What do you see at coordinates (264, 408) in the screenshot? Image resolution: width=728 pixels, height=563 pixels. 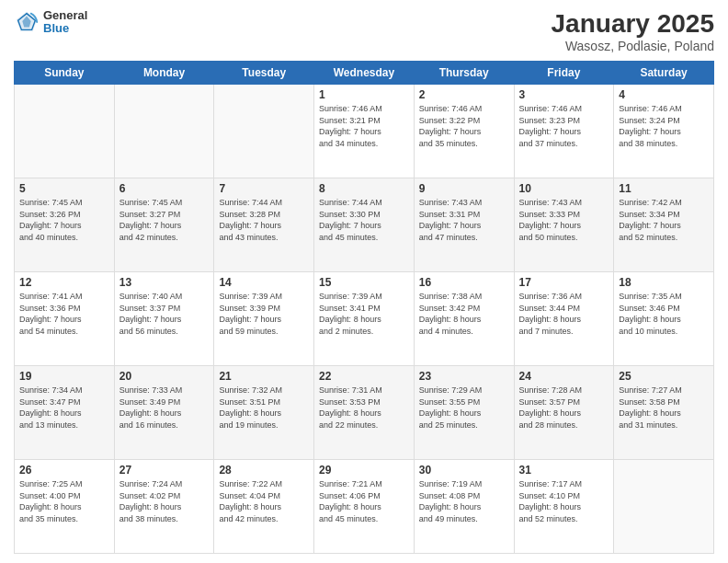 I see `day-info: Sunrise: 7:32 AM Sunset: 3:51 PM Dayligh…` at bounding box center [264, 408].